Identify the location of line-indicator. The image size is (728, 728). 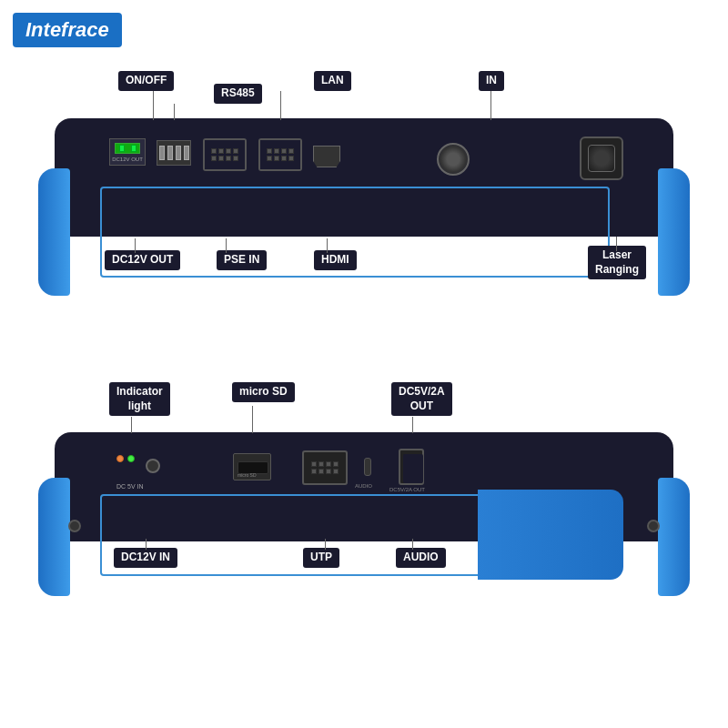
(131, 425).